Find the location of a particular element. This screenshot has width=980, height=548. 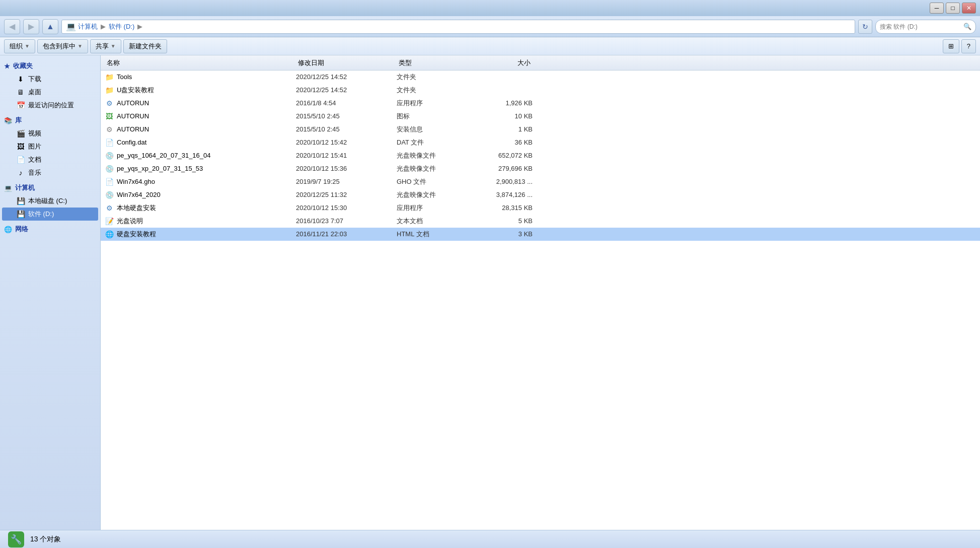

sidebar-item-label: 视频 is located at coordinates (35, 133).